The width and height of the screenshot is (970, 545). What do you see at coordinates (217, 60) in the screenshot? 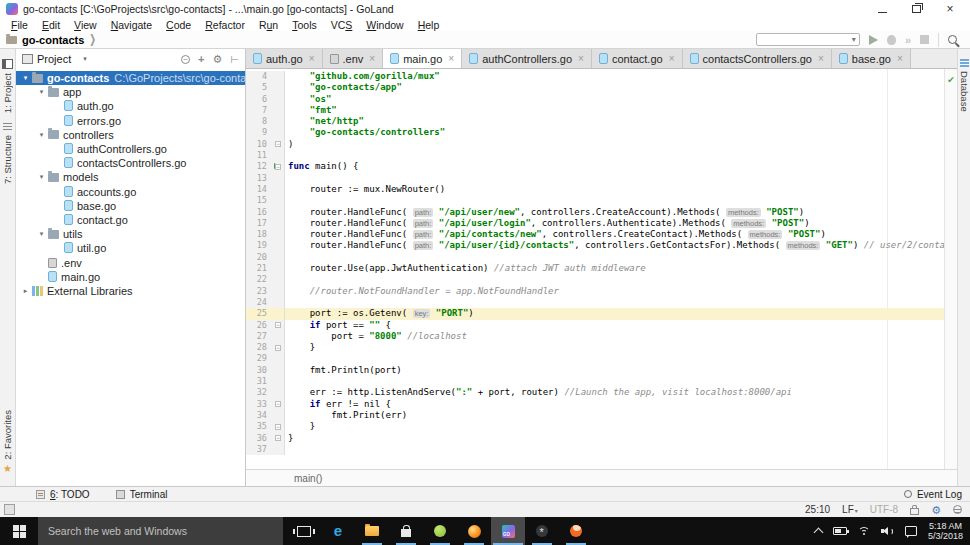
I see `gear-icon: ⚙` at bounding box center [217, 60].